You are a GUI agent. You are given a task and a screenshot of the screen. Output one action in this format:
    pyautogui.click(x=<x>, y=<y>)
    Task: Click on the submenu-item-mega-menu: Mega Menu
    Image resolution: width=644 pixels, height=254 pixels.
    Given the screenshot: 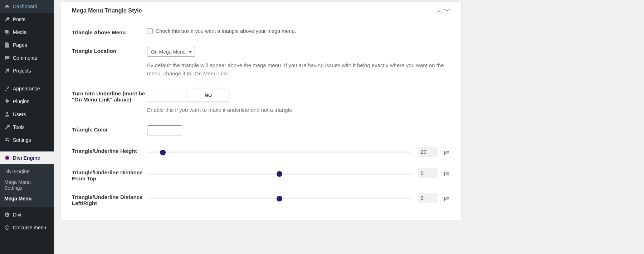 What is the action you would take?
    pyautogui.click(x=27, y=199)
    